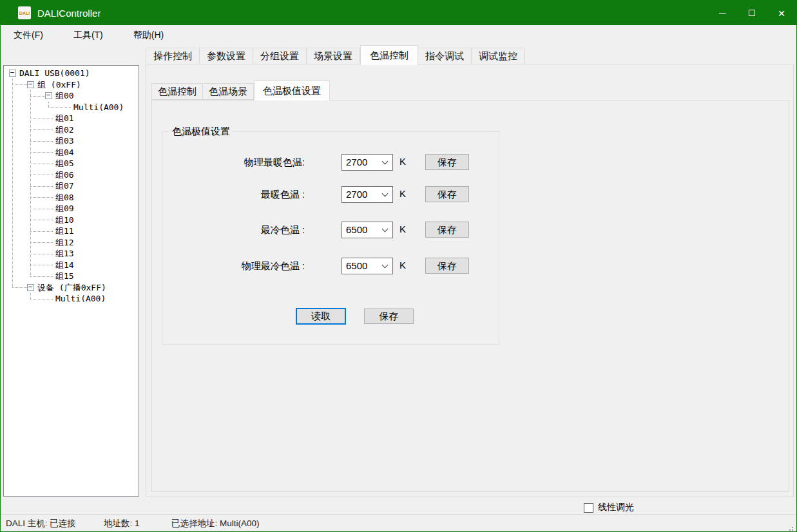  I want to click on tree-item-label: 组01, so click(64, 119).